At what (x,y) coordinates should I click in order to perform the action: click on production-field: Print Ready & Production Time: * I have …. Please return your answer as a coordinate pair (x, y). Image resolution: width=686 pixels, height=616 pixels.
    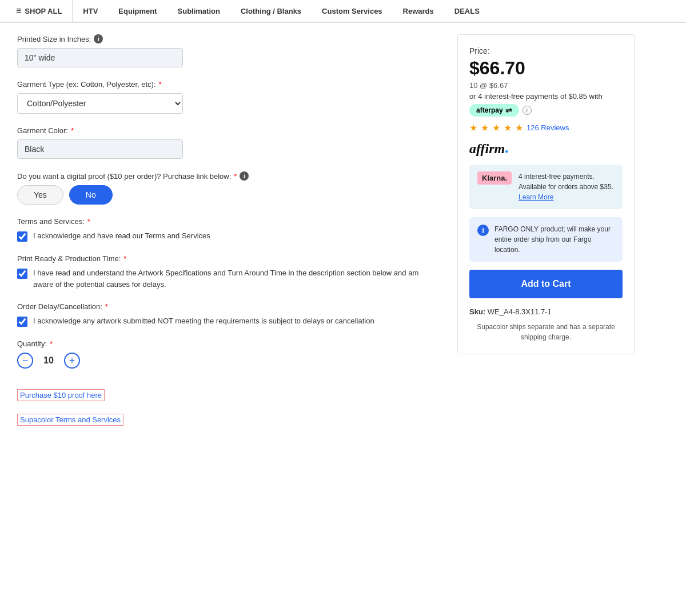
    Looking at the image, I should click on (229, 272).